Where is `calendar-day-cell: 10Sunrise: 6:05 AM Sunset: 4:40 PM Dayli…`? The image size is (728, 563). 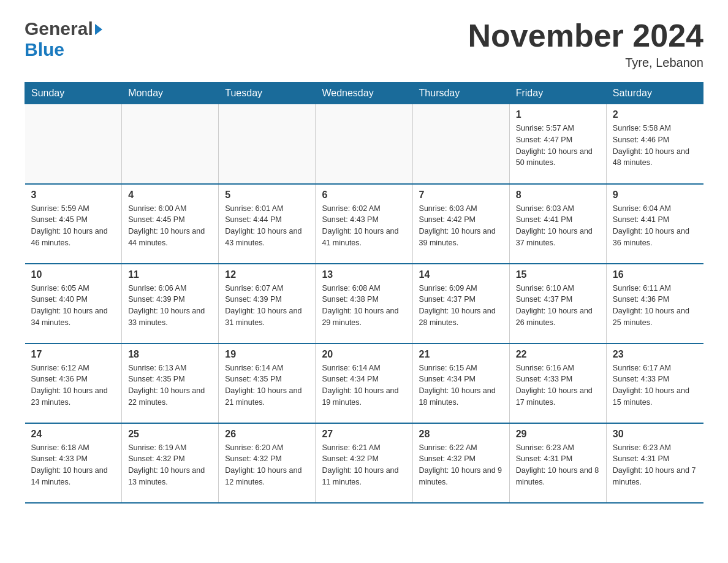 calendar-day-cell: 10Sunrise: 6:05 AM Sunset: 4:40 PM Dayli… is located at coordinates (74, 304).